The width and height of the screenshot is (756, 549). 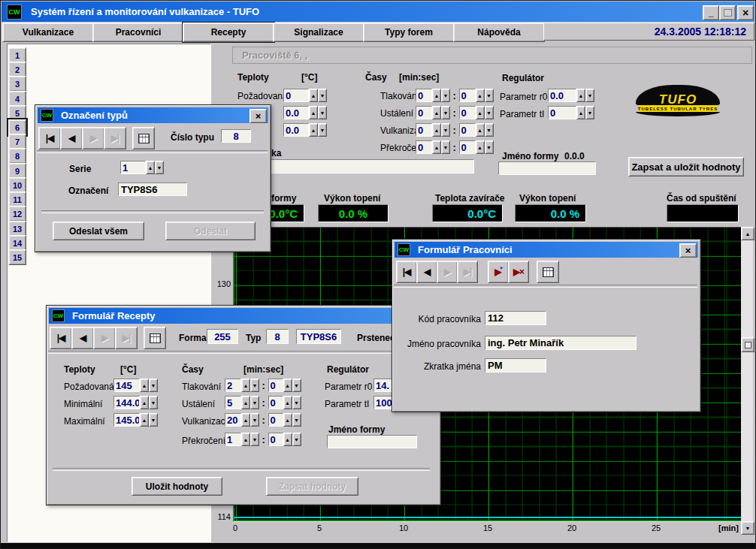 I want to click on menu-pracovnici: Pracovníci, so click(x=138, y=32).